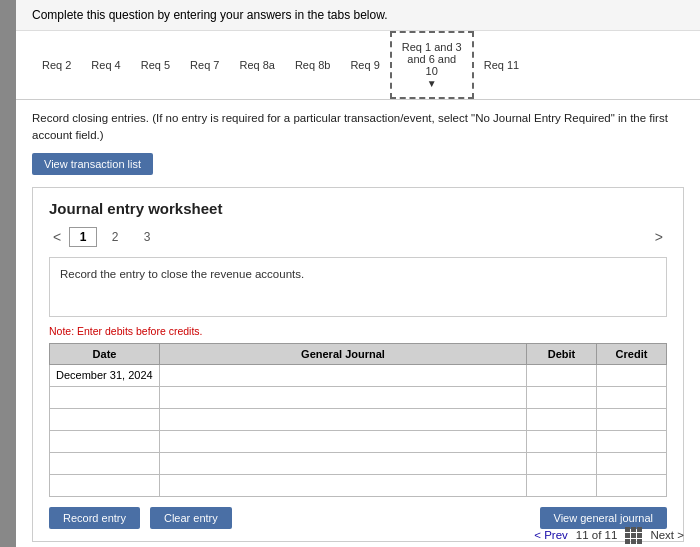 The height and width of the screenshot is (547, 700). What do you see at coordinates (556, 535) in the screenshot?
I see `prev-label: Prev` at bounding box center [556, 535].